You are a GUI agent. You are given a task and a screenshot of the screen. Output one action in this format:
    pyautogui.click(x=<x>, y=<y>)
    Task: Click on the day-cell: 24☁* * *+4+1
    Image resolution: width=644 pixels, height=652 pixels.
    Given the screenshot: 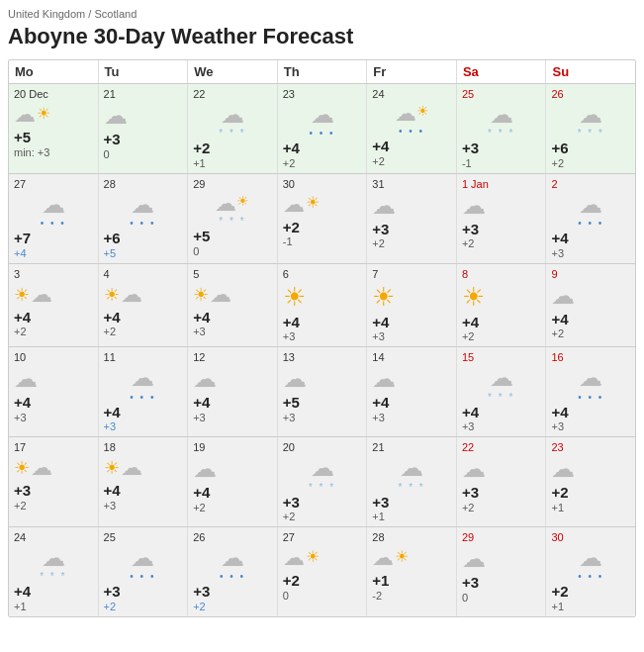 What is the action you would take?
    pyautogui.click(x=53, y=572)
    